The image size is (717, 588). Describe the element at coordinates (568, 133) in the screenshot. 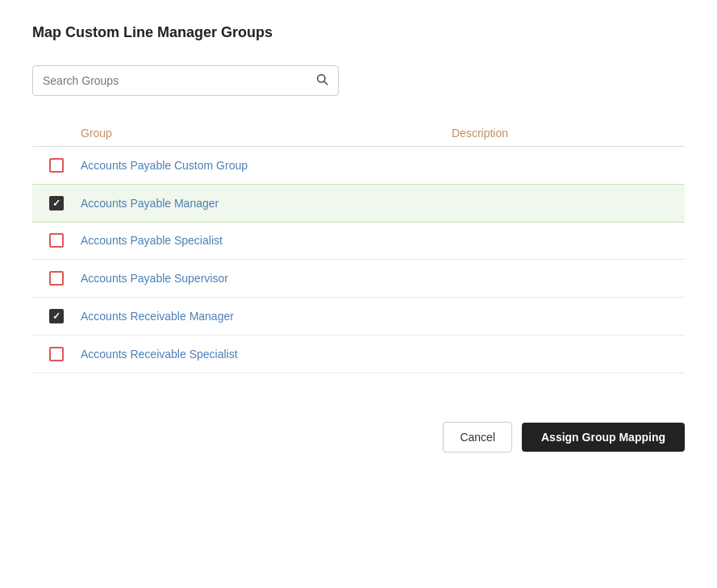

I see `header-description: Description` at that location.